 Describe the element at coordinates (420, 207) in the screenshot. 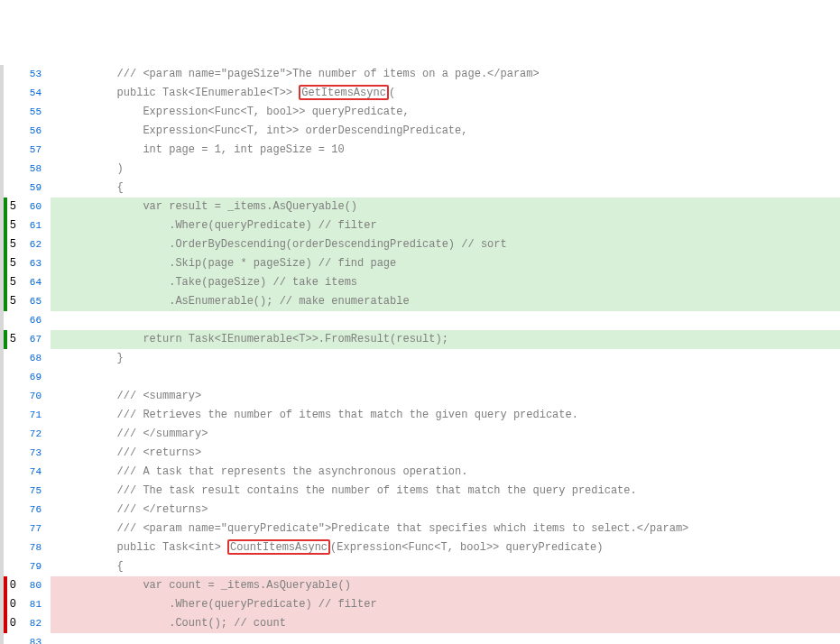

I see `code-line: 560 var result = _items.AsQueryable()` at that location.